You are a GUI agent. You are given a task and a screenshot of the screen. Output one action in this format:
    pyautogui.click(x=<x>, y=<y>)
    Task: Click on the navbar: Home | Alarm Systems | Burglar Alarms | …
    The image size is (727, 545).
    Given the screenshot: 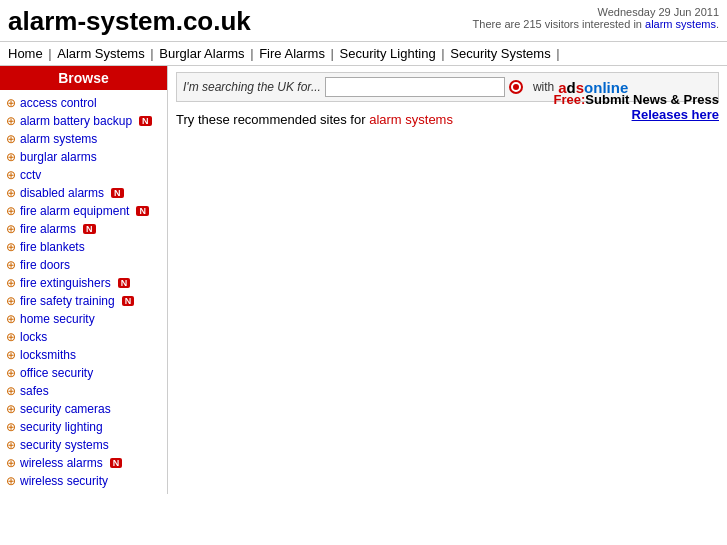 What is the action you would take?
    pyautogui.click(x=364, y=54)
    